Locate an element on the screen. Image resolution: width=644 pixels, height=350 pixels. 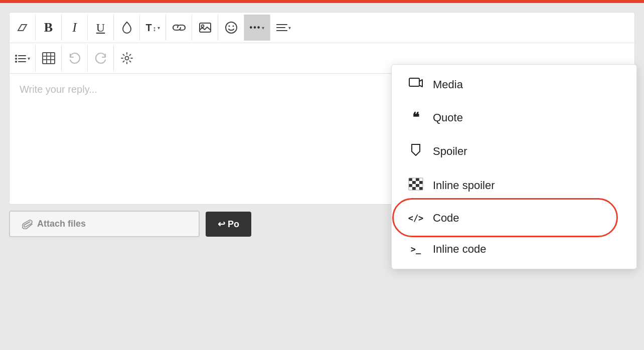
code-label: Code is located at coordinates (446, 218).